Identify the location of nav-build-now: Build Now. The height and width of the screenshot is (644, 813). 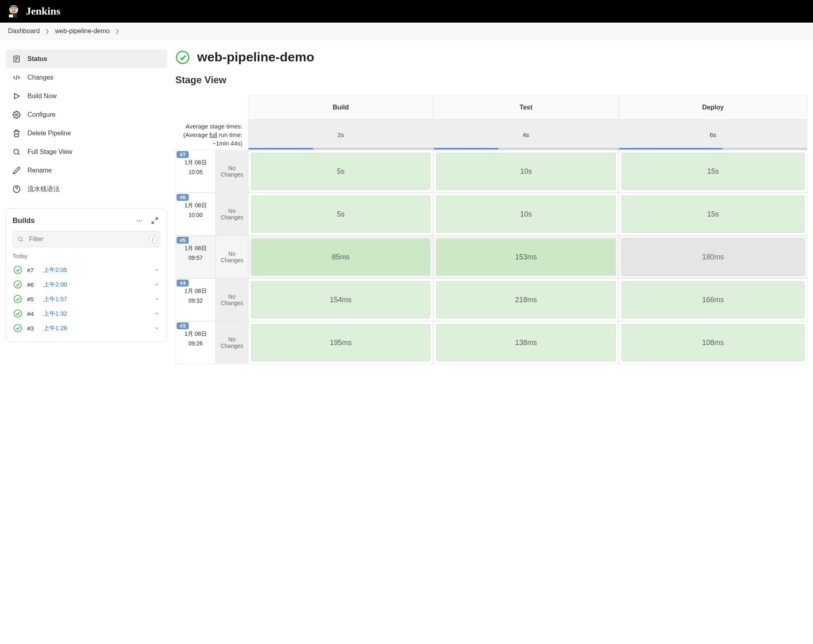
(86, 96).